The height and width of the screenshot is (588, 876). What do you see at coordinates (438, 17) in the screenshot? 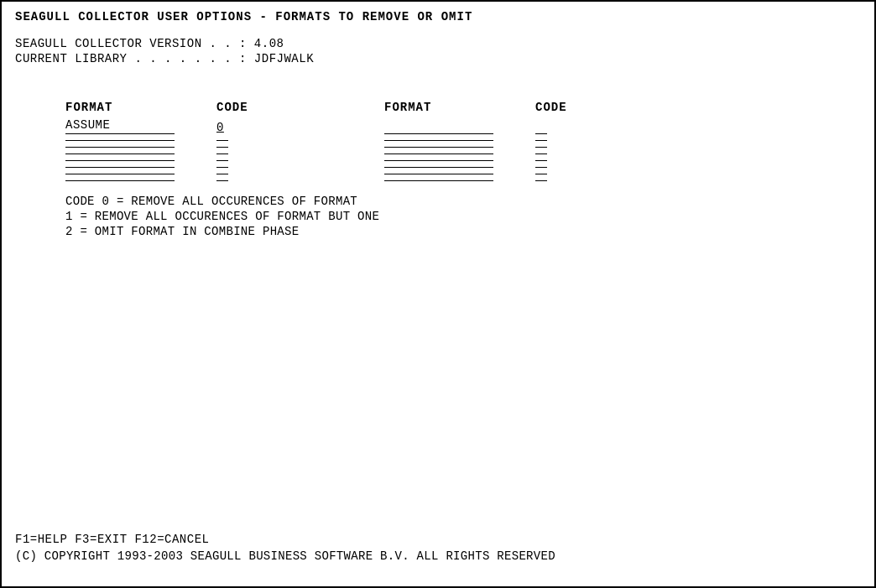
I see `page-title: SEAGULL COLLECTOR USER OPTIONS - FORMATS…` at bounding box center [438, 17].